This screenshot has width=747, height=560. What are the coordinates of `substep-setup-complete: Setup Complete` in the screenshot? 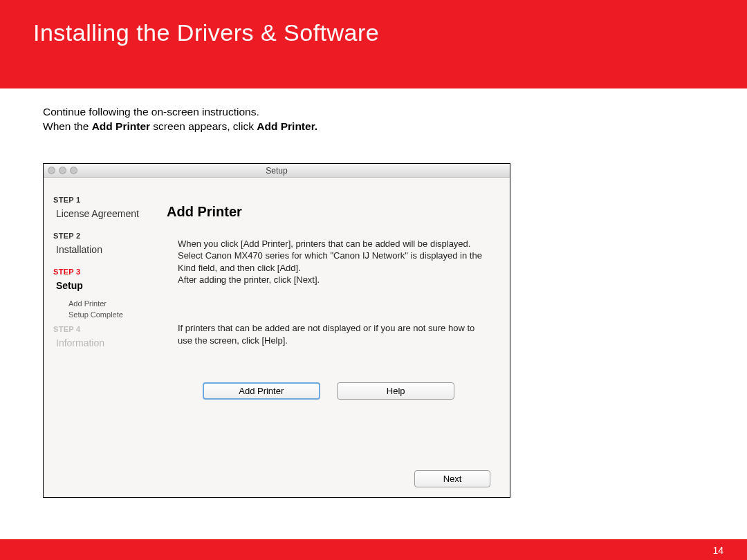 It's located at (107, 315).